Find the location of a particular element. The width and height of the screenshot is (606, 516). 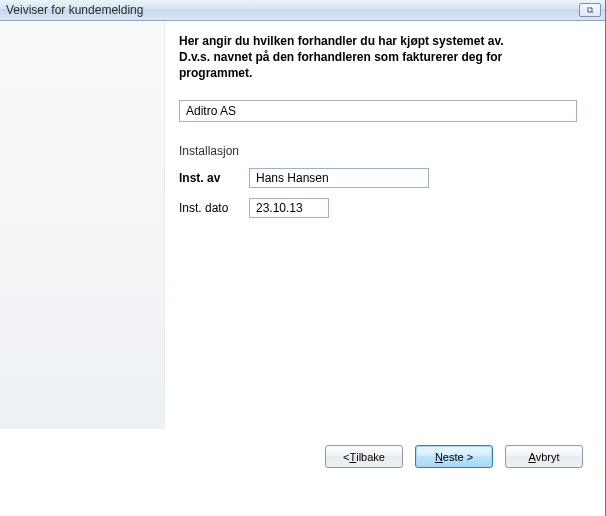

intro-text: Her angir du hvilken forhandler du har k… is located at coordinates (344, 58).